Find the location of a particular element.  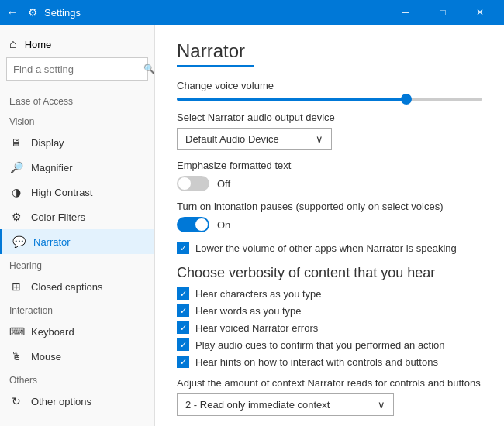

search-icon: 🔍 is located at coordinates (149, 69).